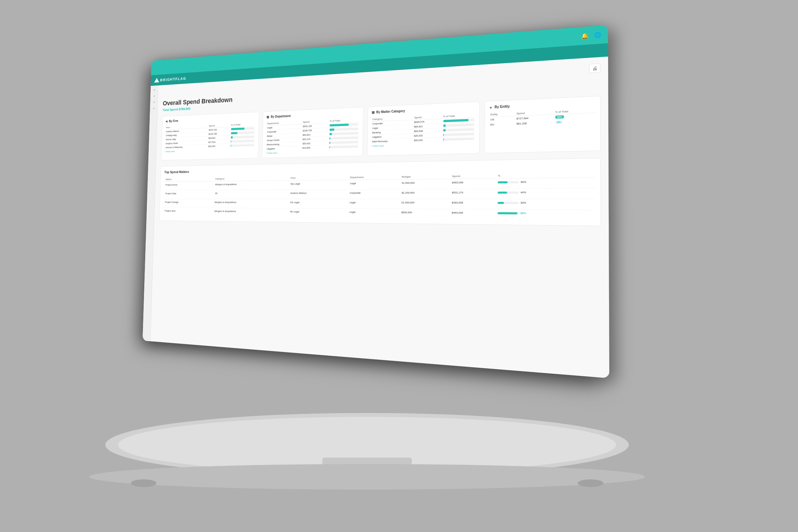 The image size is (798, 532). What do you see at coordinates (380, 169) in the screenshot?
I see `matters-title: Top Spend Matters` at bounding box center [380, 169].